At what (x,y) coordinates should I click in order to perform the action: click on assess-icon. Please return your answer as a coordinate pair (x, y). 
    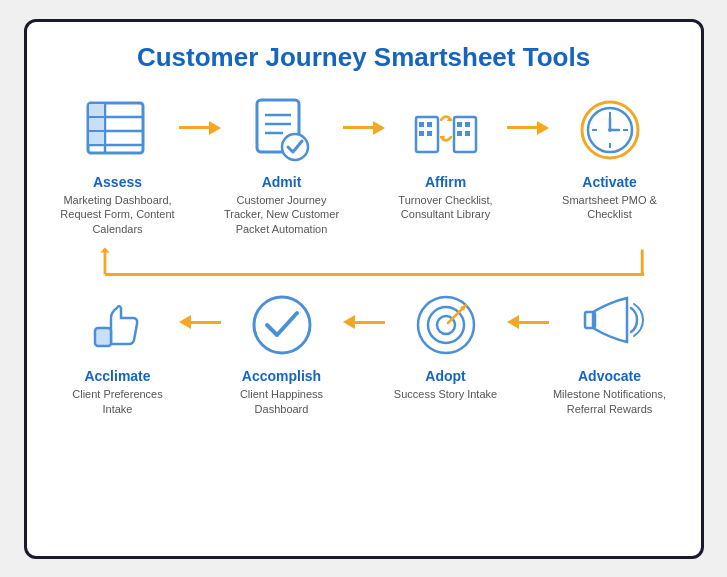
    Looking at the image, I should click on (118, 130).